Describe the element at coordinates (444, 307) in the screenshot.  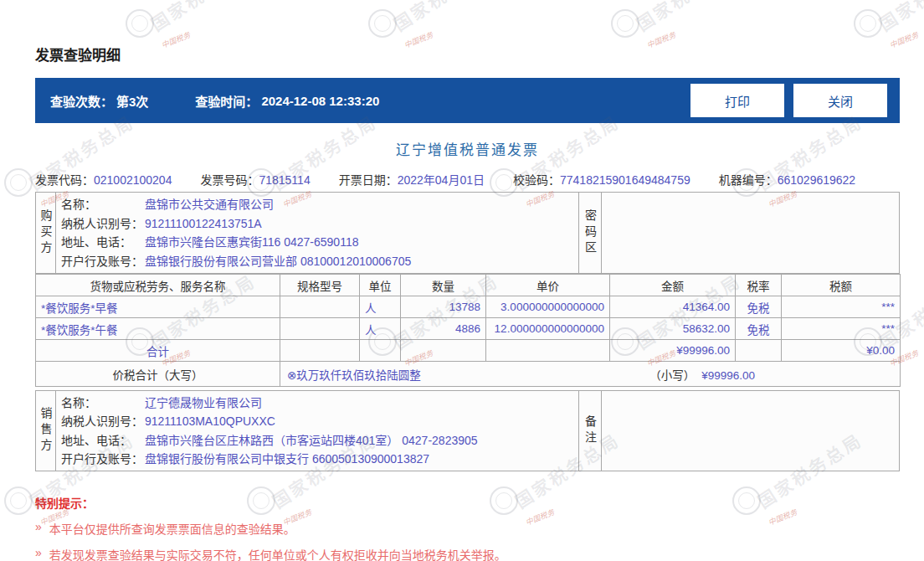
I see `item-qty: 13788` at that location.